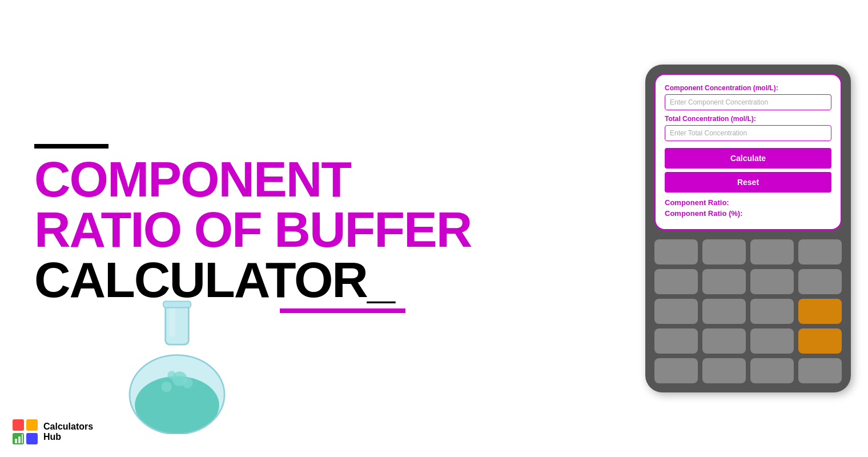 Image resolution: width=868 pixels, height=457 pixels. Describe the element at coordinates (748, 182) in the screenshot. I see `reset-button: Reset` at that location.